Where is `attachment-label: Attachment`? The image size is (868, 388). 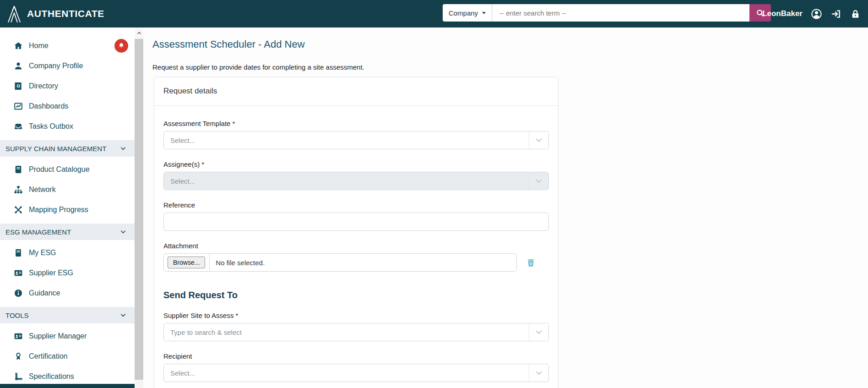 attachment-label: Attachment is located at coordinates (356, 246).